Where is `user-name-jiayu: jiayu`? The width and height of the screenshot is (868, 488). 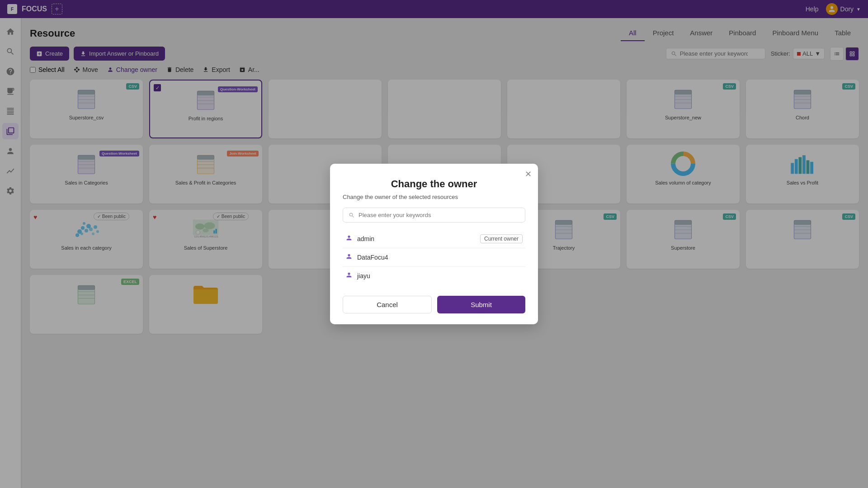
user-name-jiayu: jiayu is located at coordinates (363, 276).